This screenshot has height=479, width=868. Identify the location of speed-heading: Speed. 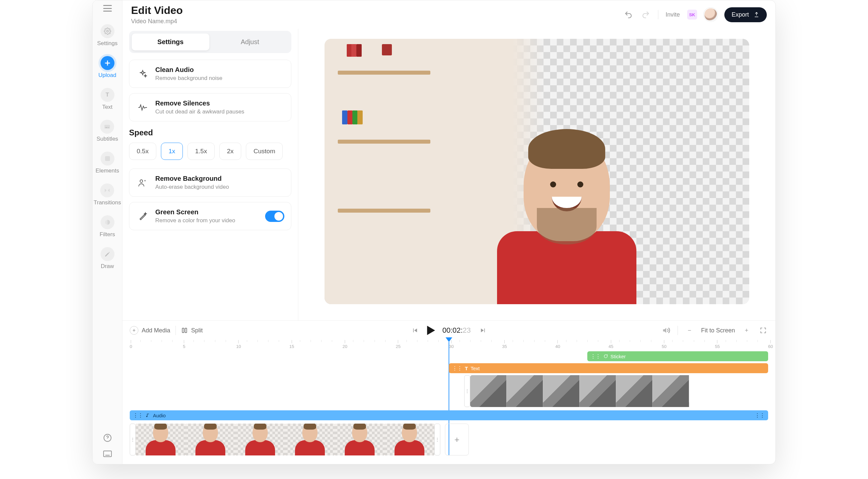
(210, 133).